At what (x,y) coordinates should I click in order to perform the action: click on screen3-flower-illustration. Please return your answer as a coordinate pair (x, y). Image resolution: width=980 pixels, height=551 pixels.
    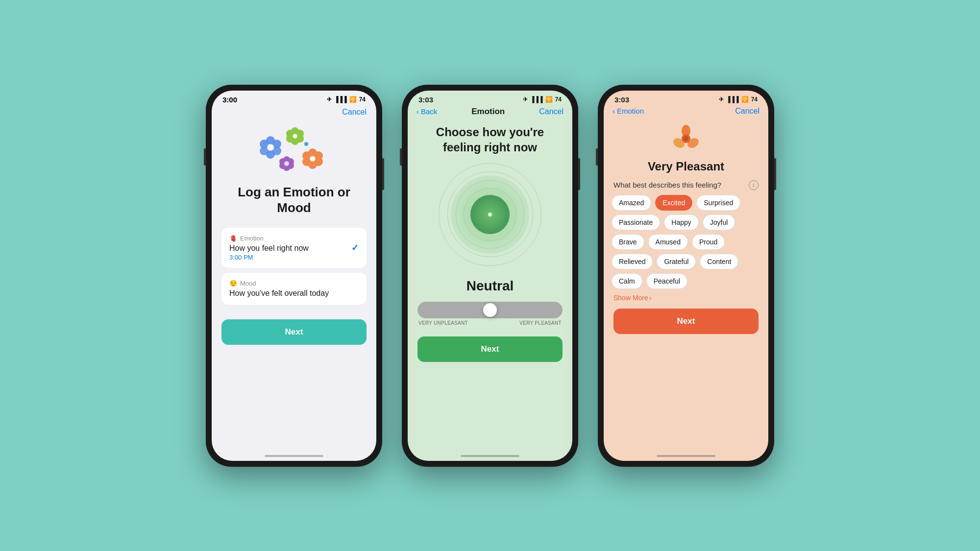
    Looking at the image, I should click on (686, 139).